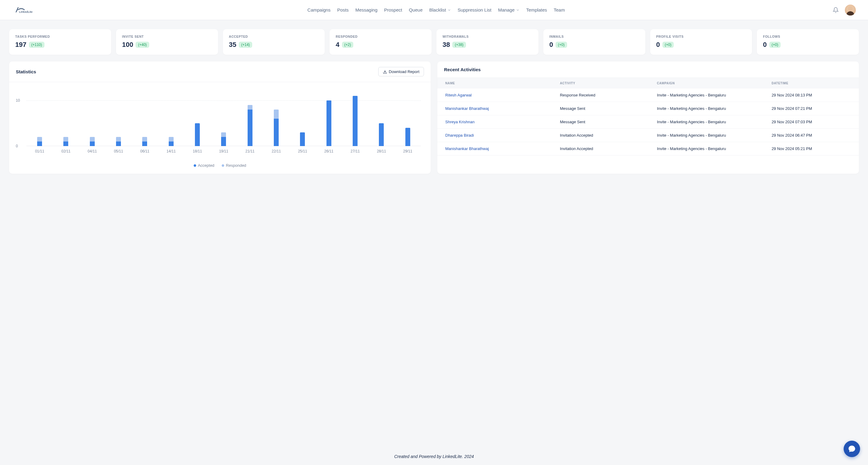 This screenshot has height=465, width=868. Describe the element at coordinates (276, 152) in the screenshot. I see `chart-x-tick: 22/11` at that location.